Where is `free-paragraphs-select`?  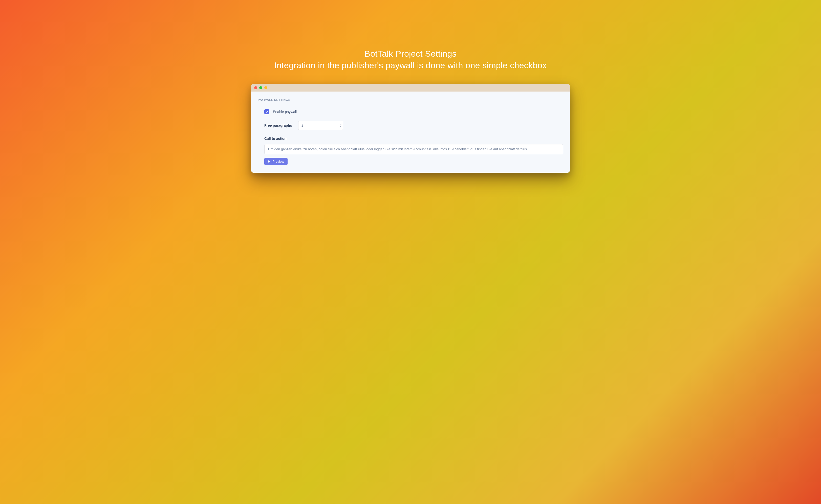
free-paragraphs-select is located at coordinates (321, 125).